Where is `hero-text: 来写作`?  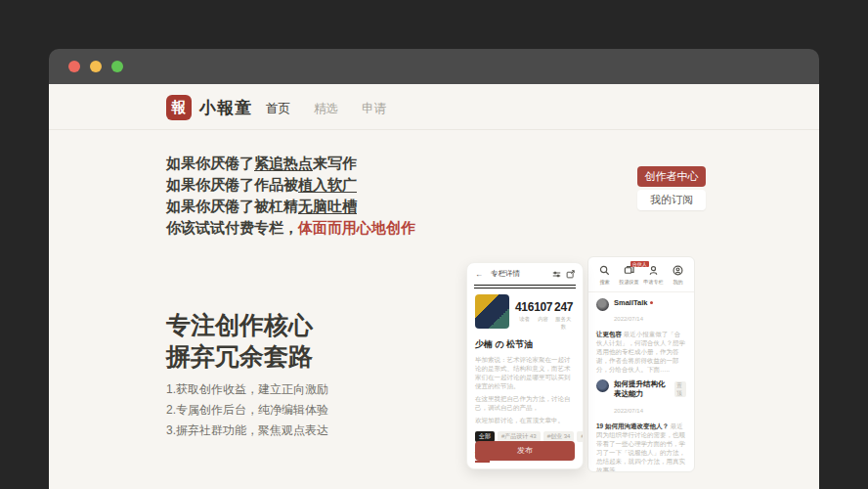
hero-text: 来写作 is located at coordinates (334, 162).